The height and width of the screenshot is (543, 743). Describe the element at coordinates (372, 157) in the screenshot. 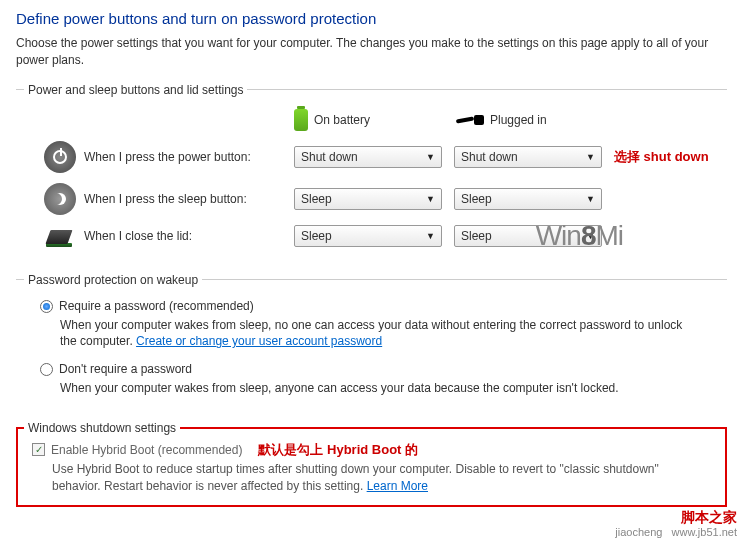

I see `power-button-row: When I press the power button: Shut down…` at that location.